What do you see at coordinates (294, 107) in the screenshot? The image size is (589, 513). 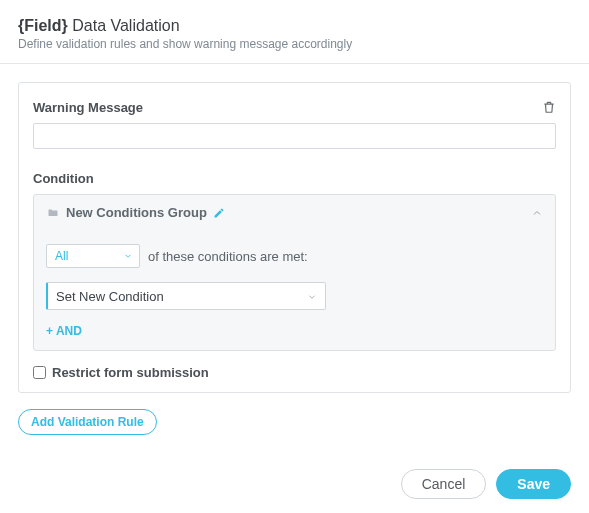 I see `warning-row: Warning Message` at bounding box center [294, 107].